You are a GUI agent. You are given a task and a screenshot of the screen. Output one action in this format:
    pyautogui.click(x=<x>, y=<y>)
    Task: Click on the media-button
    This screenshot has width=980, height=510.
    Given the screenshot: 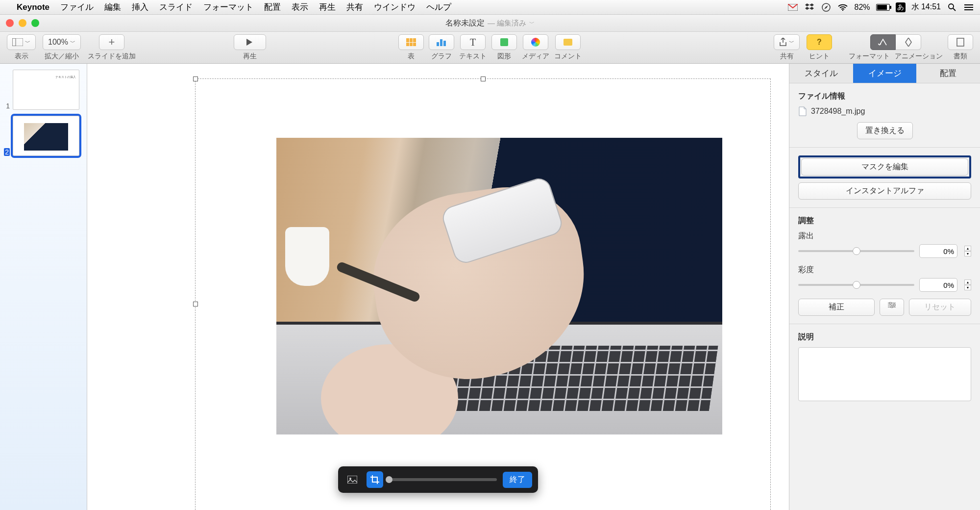 What is the action you would take?
    pyautogui.click(x=536, y=42)
    